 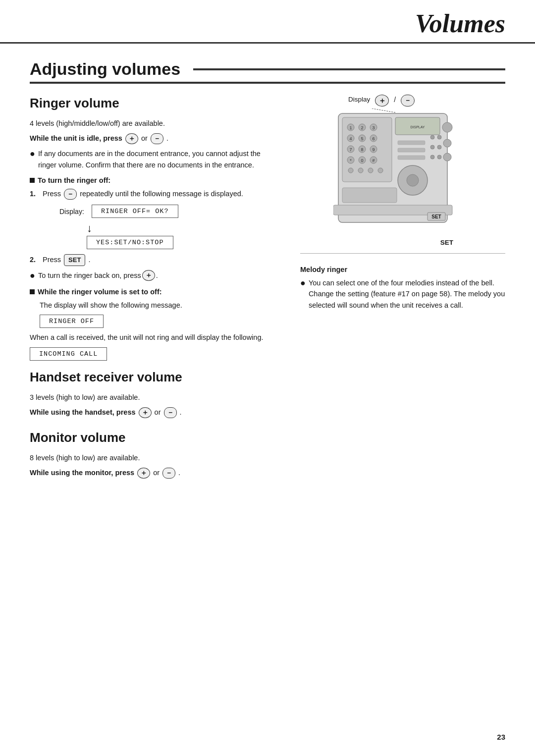 I want to click on svg-text: 3, so click(x=374, y=128).